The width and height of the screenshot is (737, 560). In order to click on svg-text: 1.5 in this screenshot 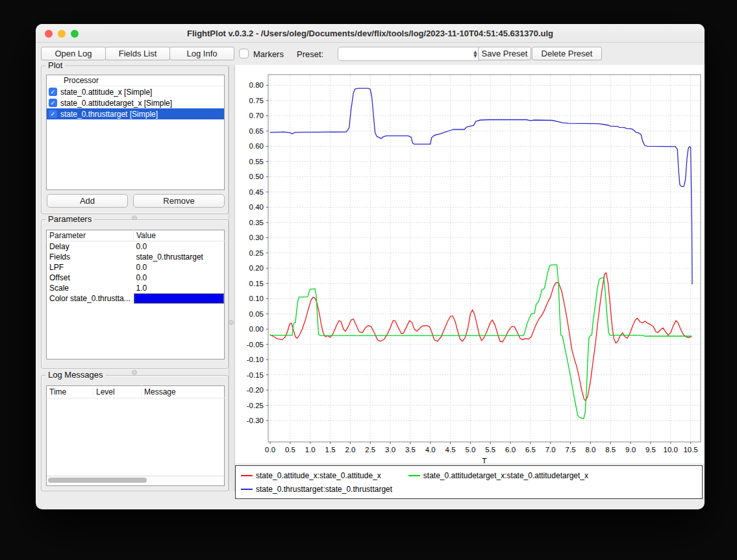, I will do `click(331, 450)`.